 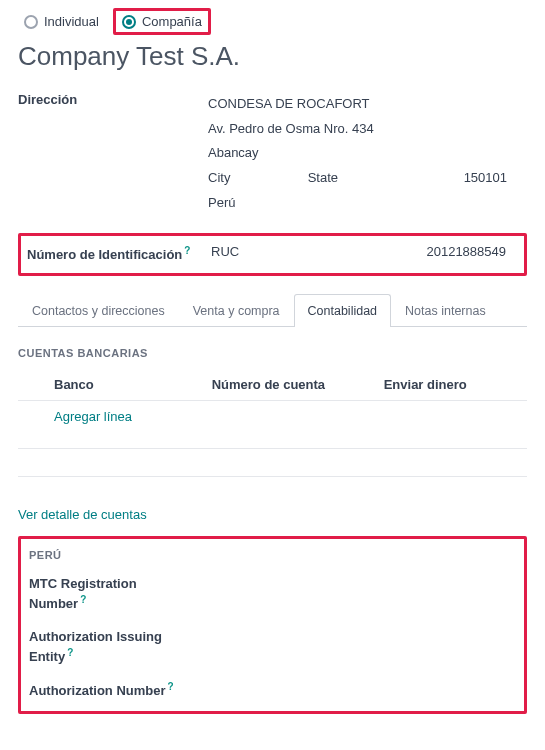 I want to click on identification-label: Número de Identificación?, so click(x=119, y=254).